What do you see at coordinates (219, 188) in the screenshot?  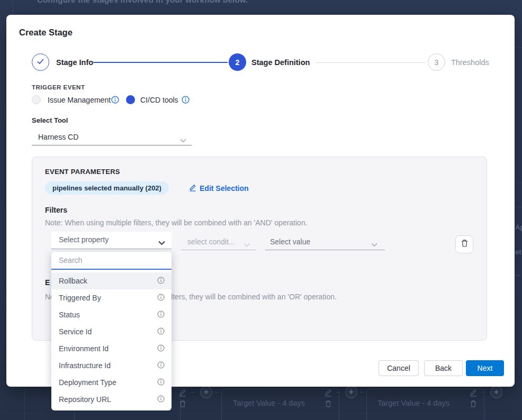 I see `edit-selection-link: Edit Selection` at bounding box center [219, 188].